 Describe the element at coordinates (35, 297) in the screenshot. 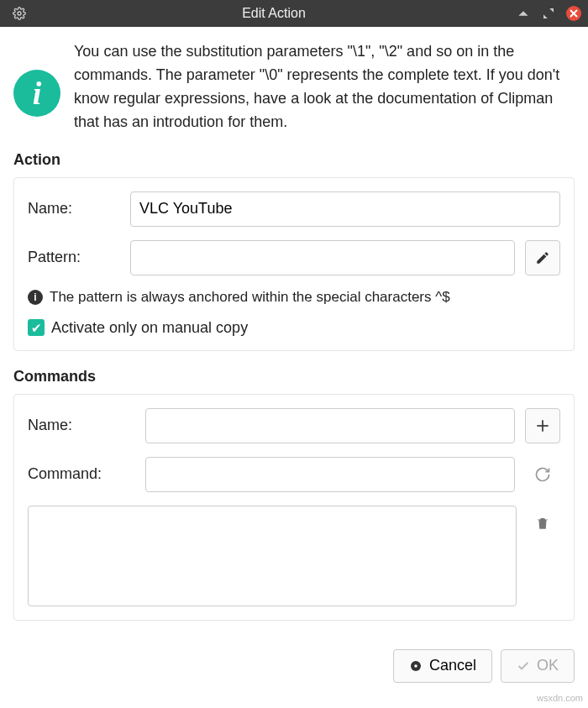

I see `info-small-icon: i` at that location.